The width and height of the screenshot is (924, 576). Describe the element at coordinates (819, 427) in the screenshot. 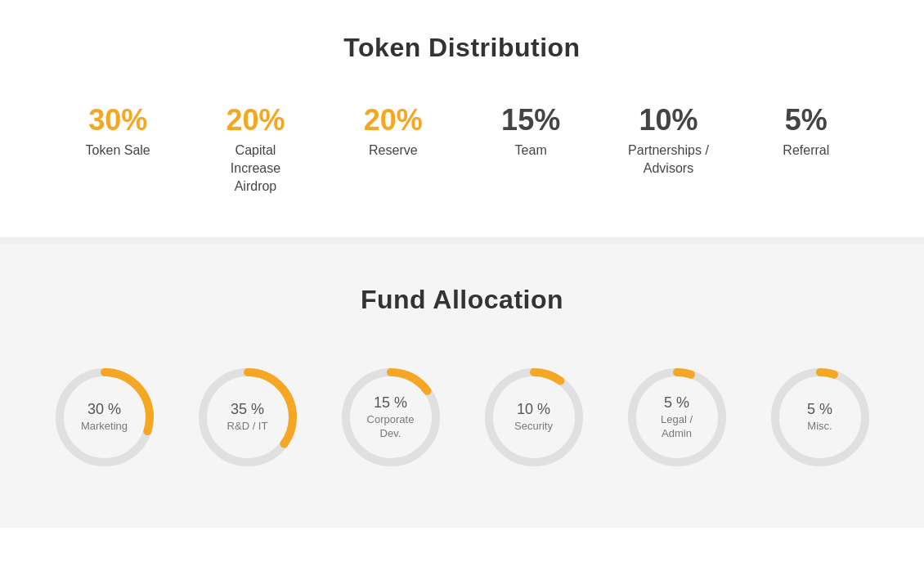

I see `donut-label-misc: Misc.` at that location.